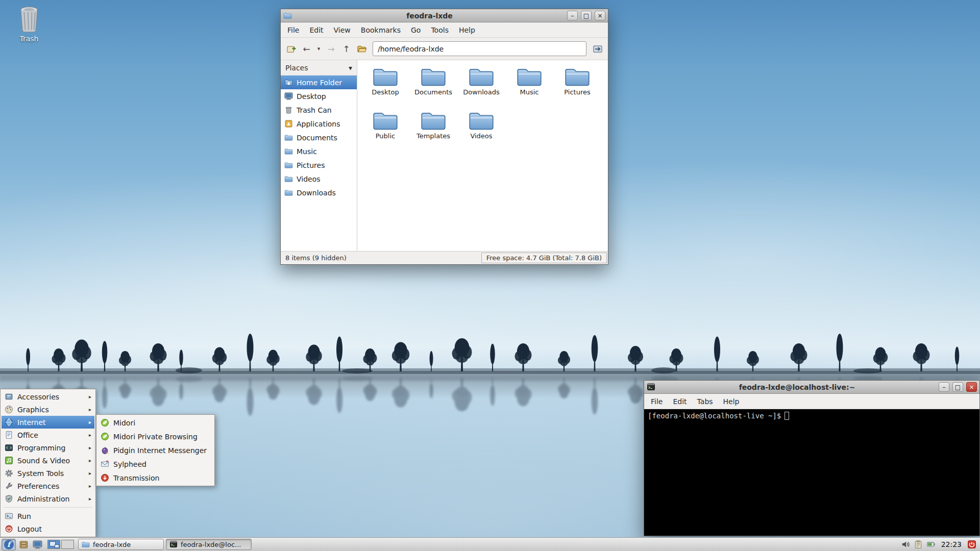  Describe the element at coordinates (905, 544) in the screenshot. I see `volume-icon` at that location.